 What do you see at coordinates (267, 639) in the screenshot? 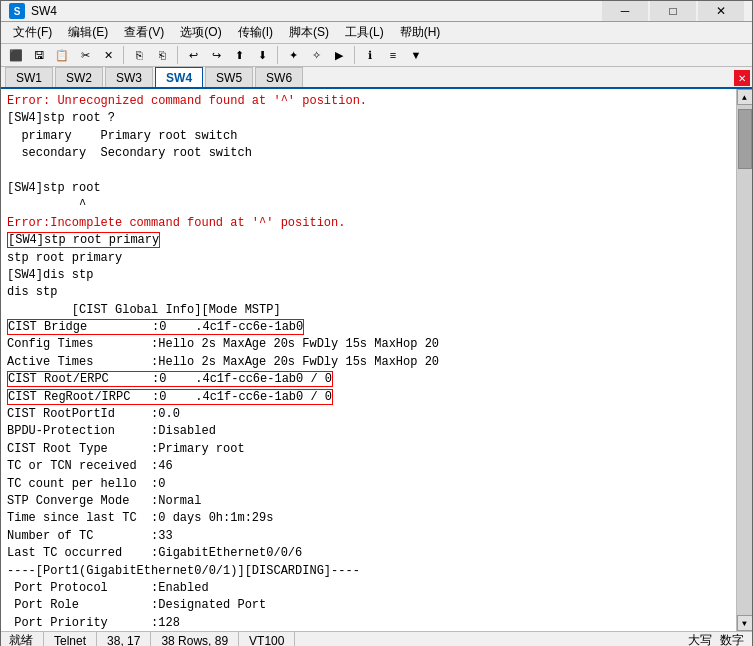
I see `status-terminal-type: VT100` at bounding box center [267, 639].